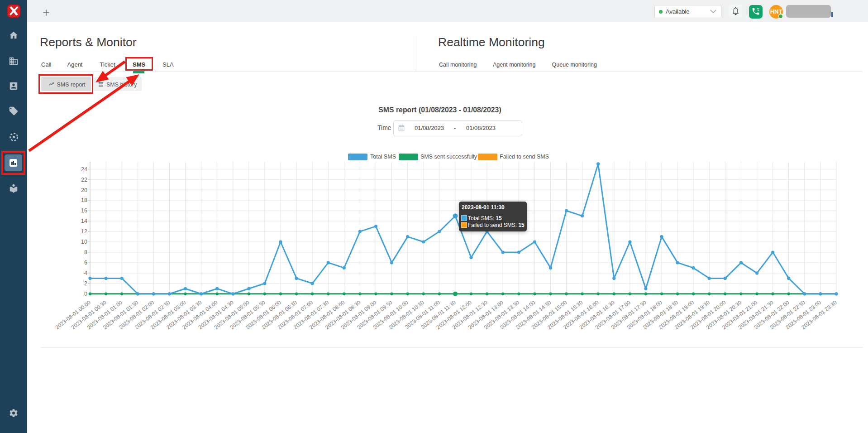 The image size is (868, 433). What do you see at coordinates (84, 200) in the screenshot?
I see `svg-text: 18` at bounding box center [84, 200].